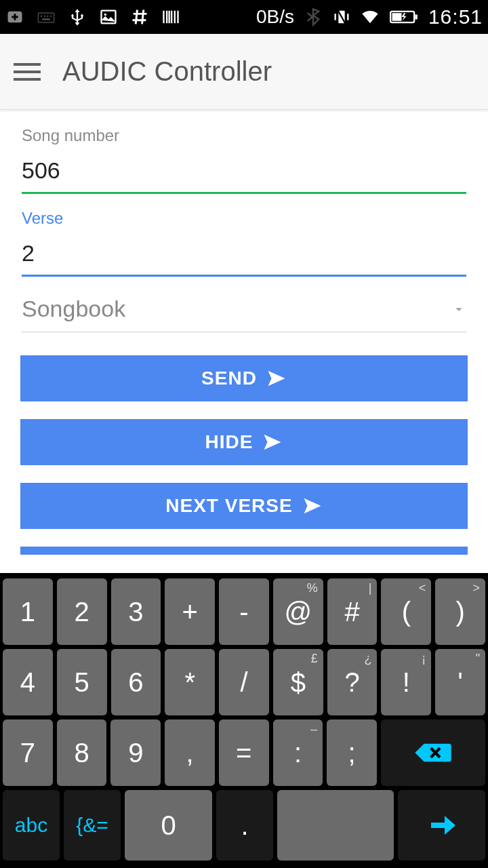 This screenshot has height=868, width=488. Describe the element at coordinates (352, 682) in the screenshot. I see `key-?: ?¿` at that location.